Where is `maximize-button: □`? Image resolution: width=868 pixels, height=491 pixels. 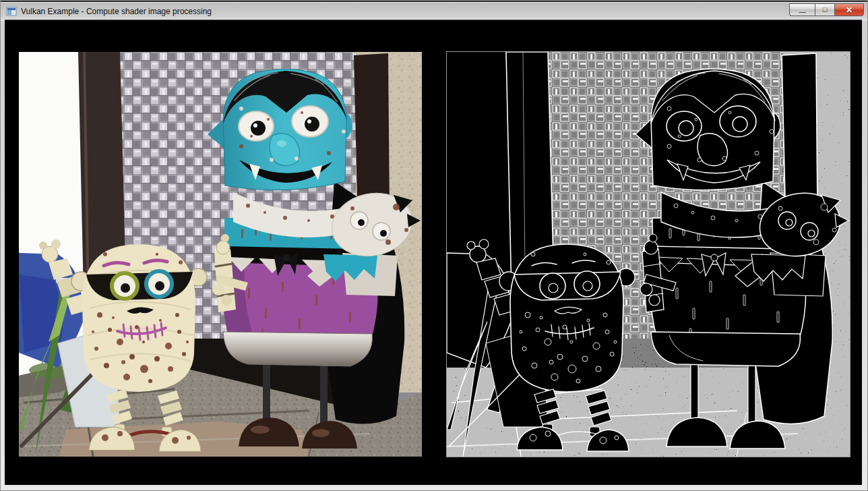 maximize-button: □ is located at coordinates (825, 9).